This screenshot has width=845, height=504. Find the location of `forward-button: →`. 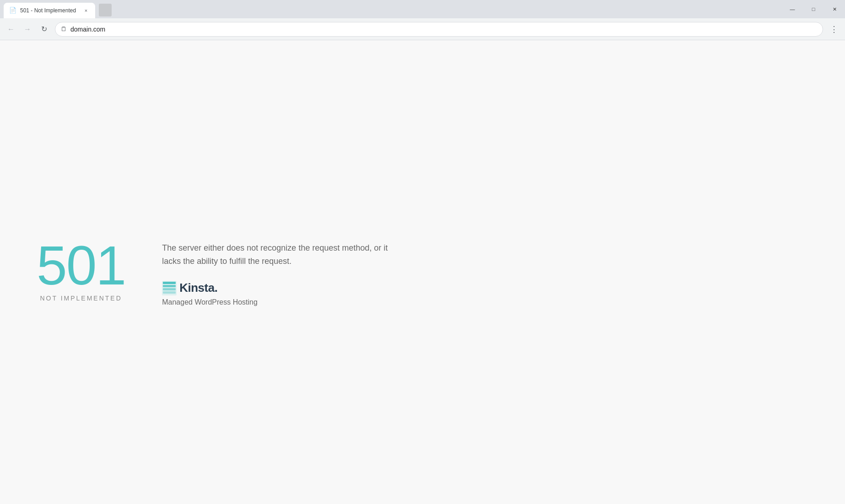

forward-button: → is located at coordinates (27, 29).